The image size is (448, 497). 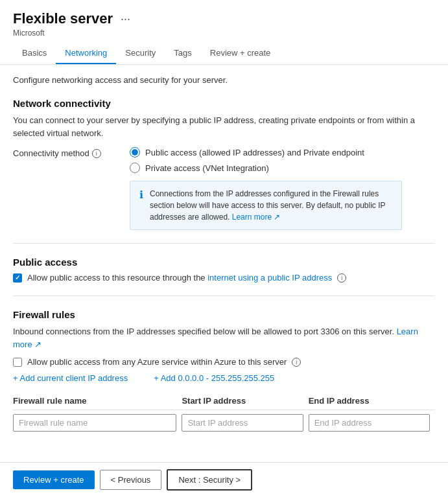 What do you see at coordinates (209, 480) in the screenshot?
I see `next-button: Next : Security >` at bounding box center [209, 480].